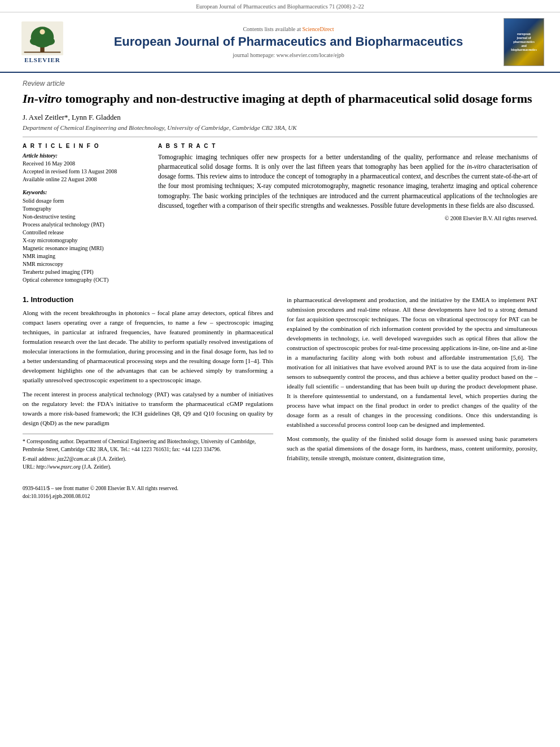  Describe the element at coordinates (42, 42) in the screenshot. I see `elsevier-logo-section: ELSEVIER` at that location.